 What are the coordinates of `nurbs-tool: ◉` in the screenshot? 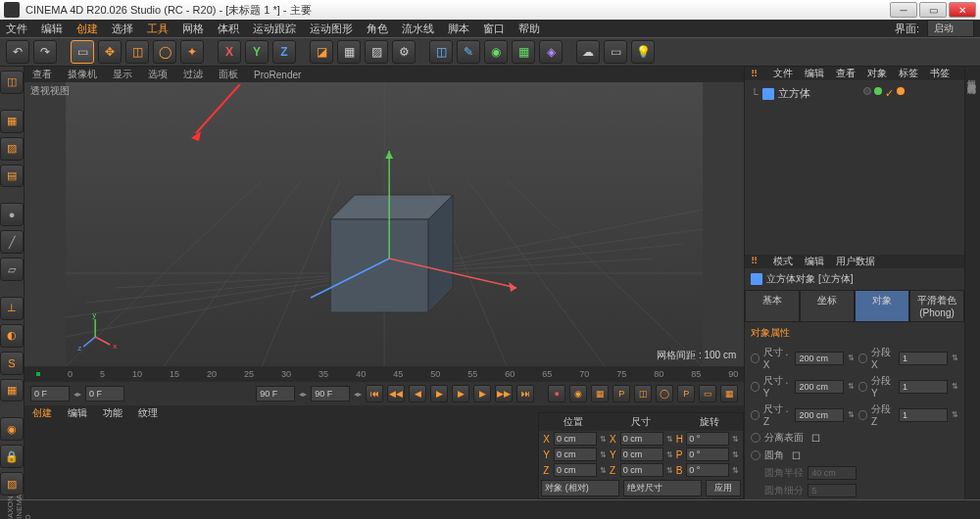 It's located at (496, 52).